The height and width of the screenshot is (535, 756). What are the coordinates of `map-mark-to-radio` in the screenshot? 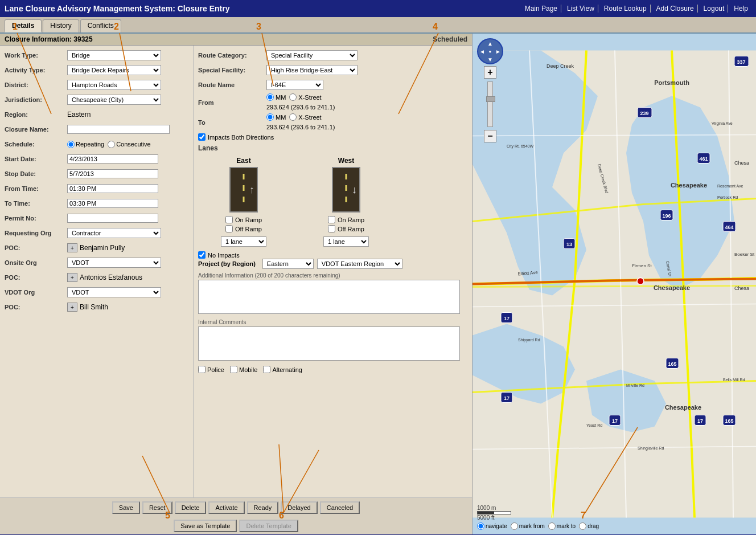 It's located at (552, 526).